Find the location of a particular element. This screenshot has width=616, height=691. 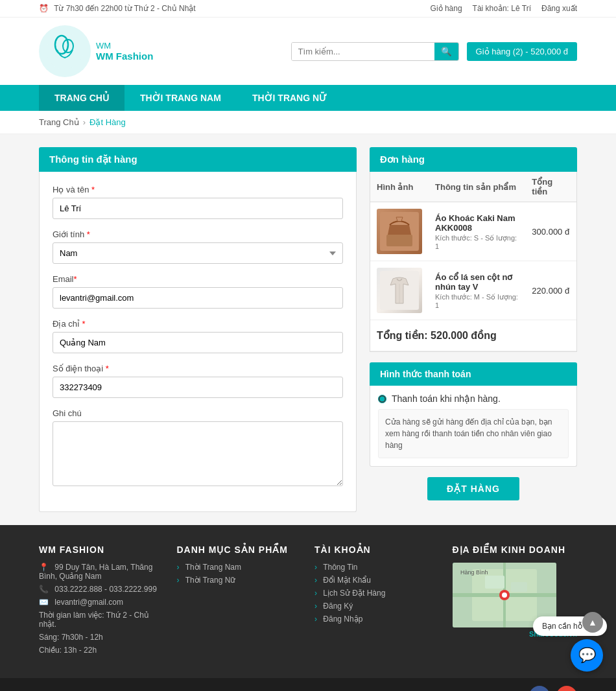

product-meta-1: Kích thước: S - Số lượng: 1 is located at coordinates (477, 242).